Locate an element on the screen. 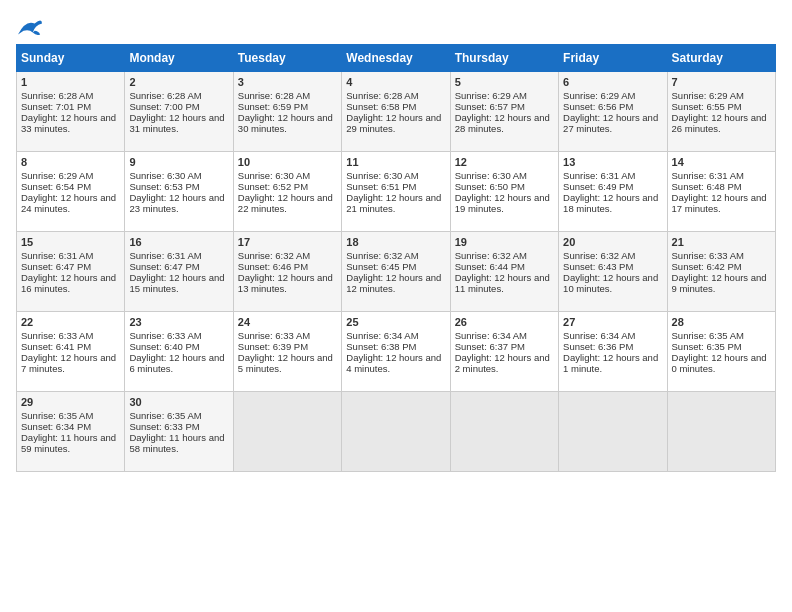  sunset-text: Sunset: 6:37 PM is located at coordinates (490, 346).